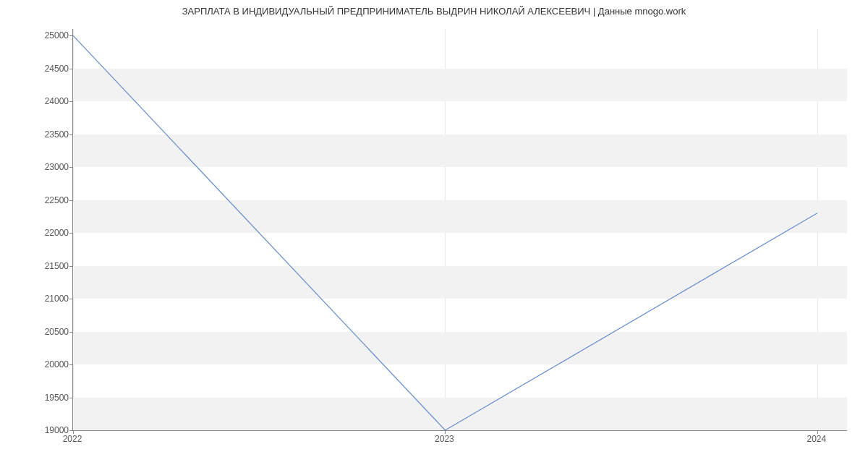  What do you see at coordinates (47, 101) in the screenshot?
I see `y-tick-label: 24000` at bounding box center [47, 101].